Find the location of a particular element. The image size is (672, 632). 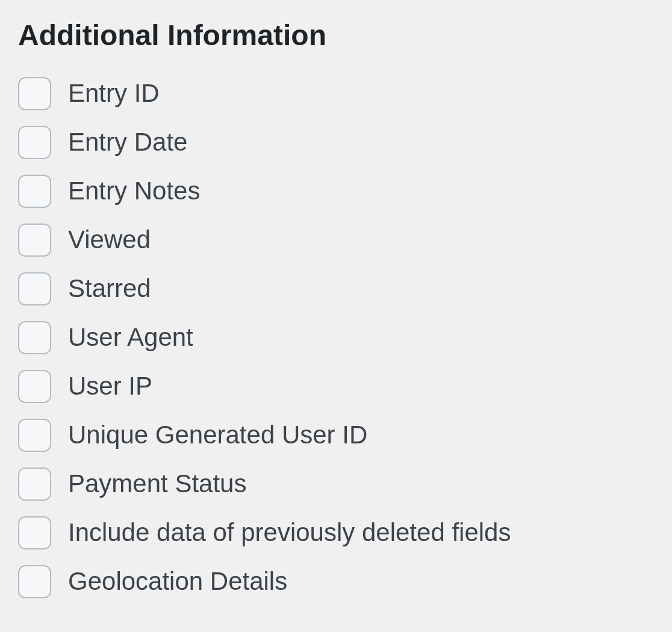

checkbox-label-user-agent: User Agent is located at coordinates (131, 337).